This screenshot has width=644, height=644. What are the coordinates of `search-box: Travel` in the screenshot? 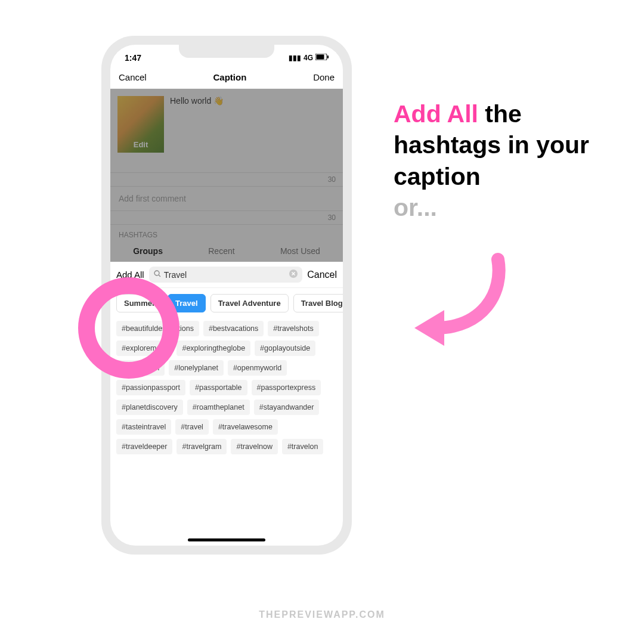 It's located at (225, 274).